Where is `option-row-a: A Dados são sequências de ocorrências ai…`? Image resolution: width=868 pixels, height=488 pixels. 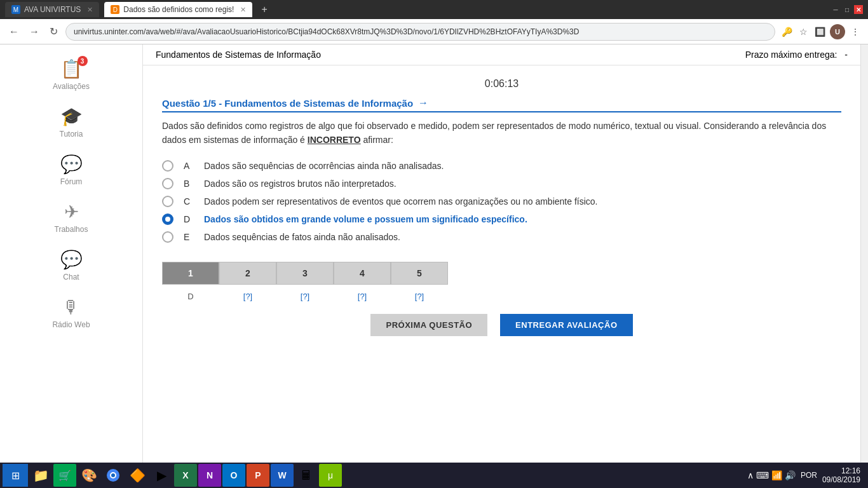 option-row-a: A Dados são sequências de ocorrências ai… is located at coordinates (502, 166).